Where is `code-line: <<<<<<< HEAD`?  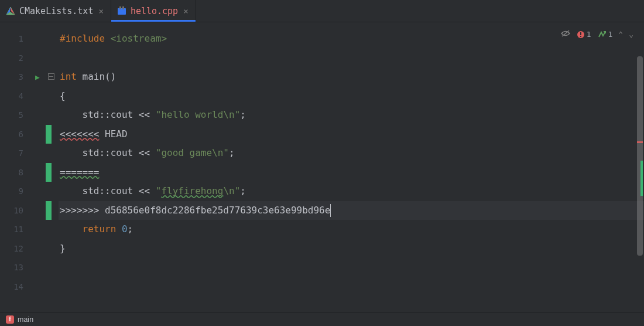
code-line: <<<<<<< HEAD is located at coordinates (351, 135).